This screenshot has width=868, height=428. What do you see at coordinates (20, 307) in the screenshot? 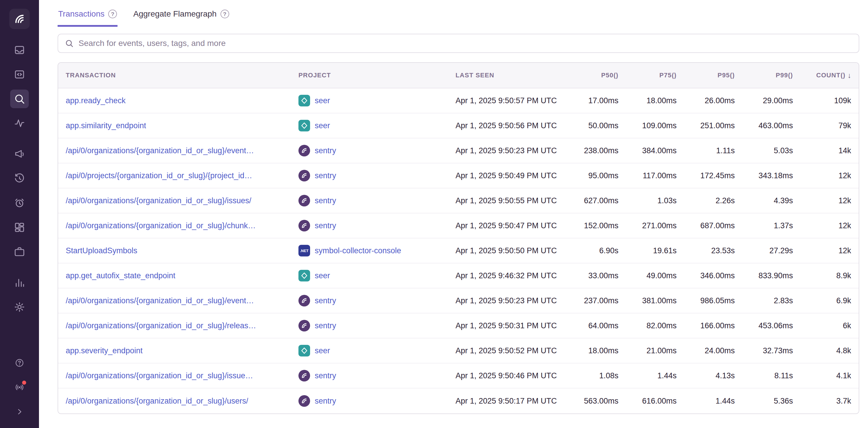
I see `gear-icon` at bounding box center [20, 307].